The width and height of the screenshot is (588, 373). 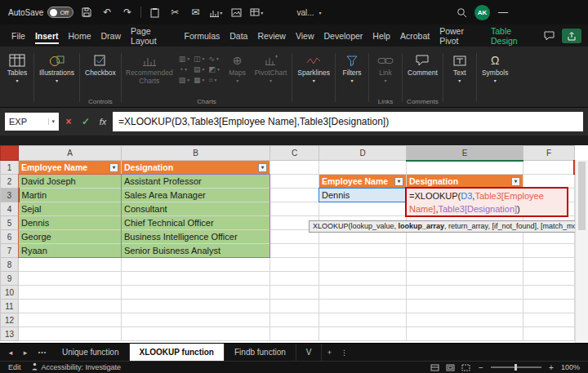 What do you see at coordinates (256, 12) in the screenshot?
I see `table-icon: ▾` at bounding box center [256, 12].